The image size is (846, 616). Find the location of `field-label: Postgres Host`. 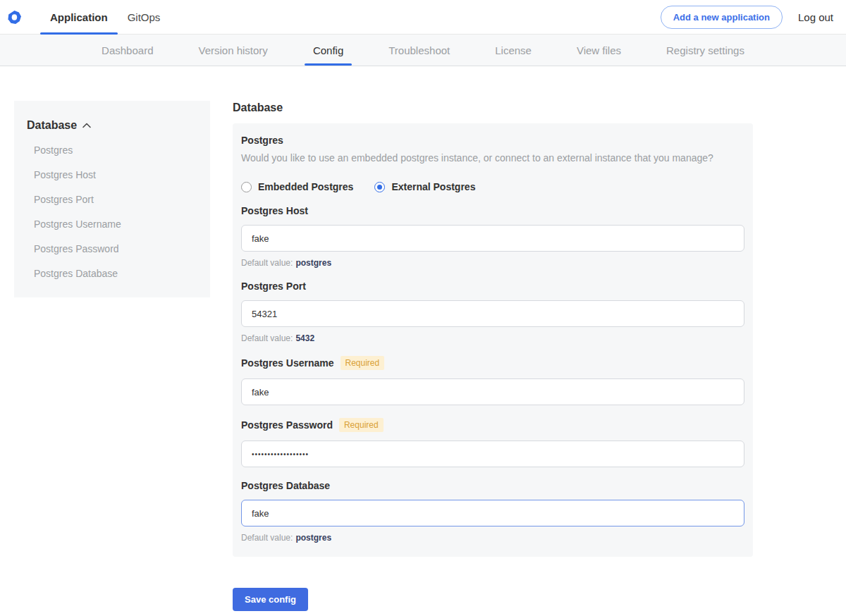

field-label: Postgres Host is located at coordinates (275, 211).